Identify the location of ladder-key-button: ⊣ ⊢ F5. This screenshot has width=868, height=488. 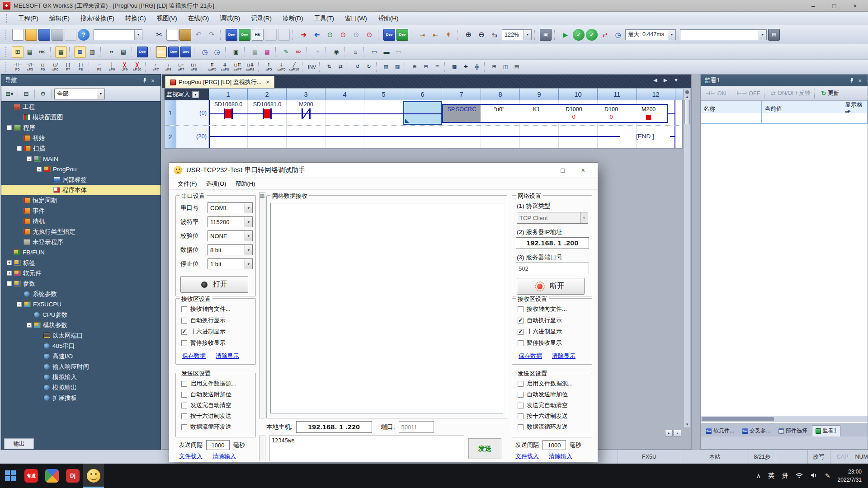
(17, 67).